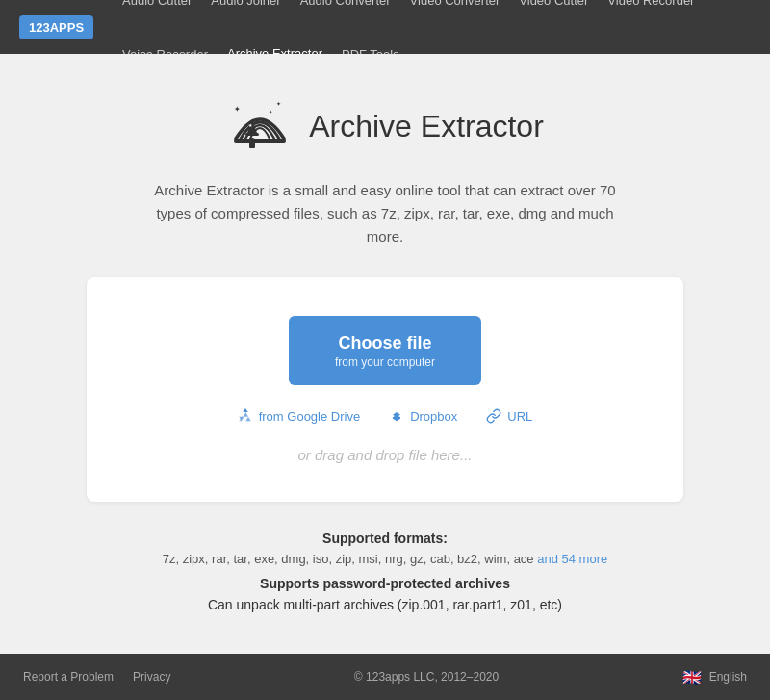  I want to click on formats-section: Supported formats: 7z, zipx, rar, tar, e…, so click(385, 572).